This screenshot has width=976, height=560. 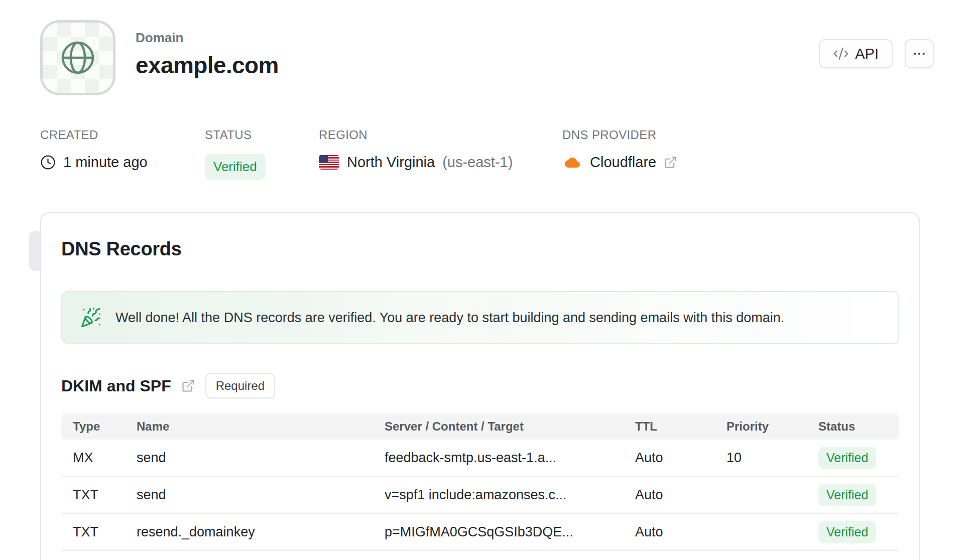 What do you see at coordinates (510, 495) in the screenshot?
I see `record-content: v=spf1 include:amazonses.c...` at bounding box center [510, 495].